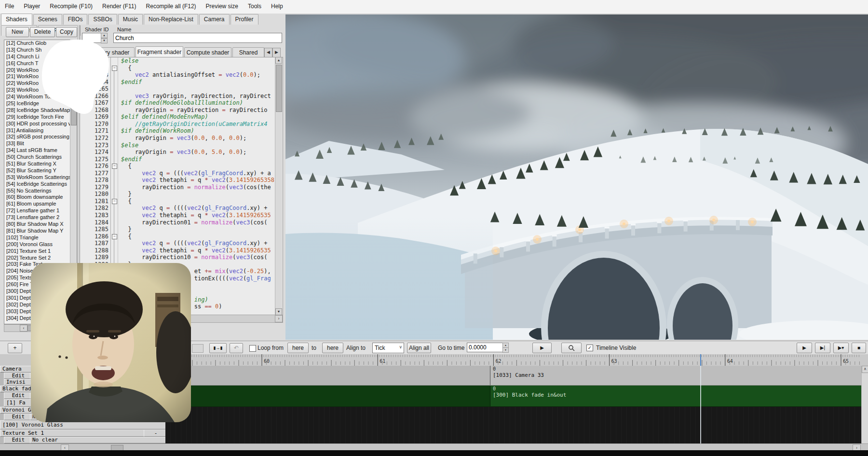  I want to click on code-line: 1279 rayDirection = normalize(vec3(cos(t…, so click(181, 187).